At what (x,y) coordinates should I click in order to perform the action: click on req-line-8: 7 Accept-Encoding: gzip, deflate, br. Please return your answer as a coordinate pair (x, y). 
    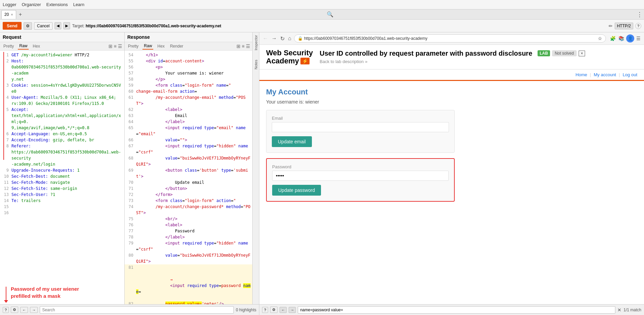
    Looking at the image, I should click on (62, 140).